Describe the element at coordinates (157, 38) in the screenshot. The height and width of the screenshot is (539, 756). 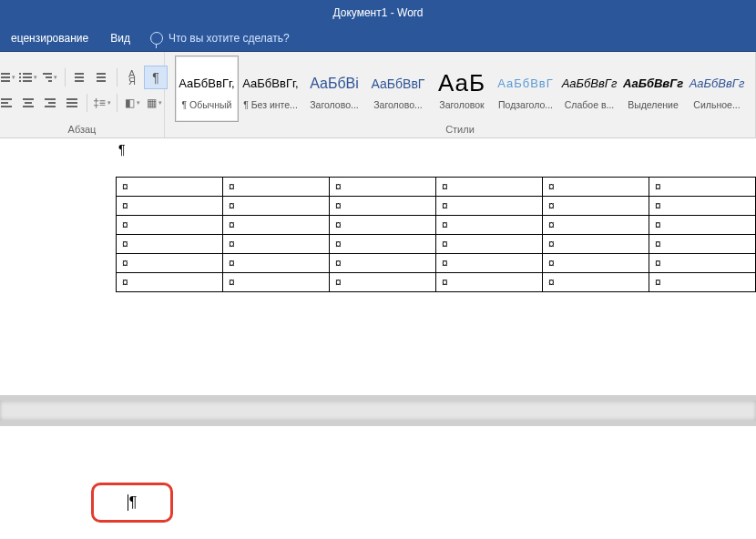
I see `lightbulb-icon` at that location.